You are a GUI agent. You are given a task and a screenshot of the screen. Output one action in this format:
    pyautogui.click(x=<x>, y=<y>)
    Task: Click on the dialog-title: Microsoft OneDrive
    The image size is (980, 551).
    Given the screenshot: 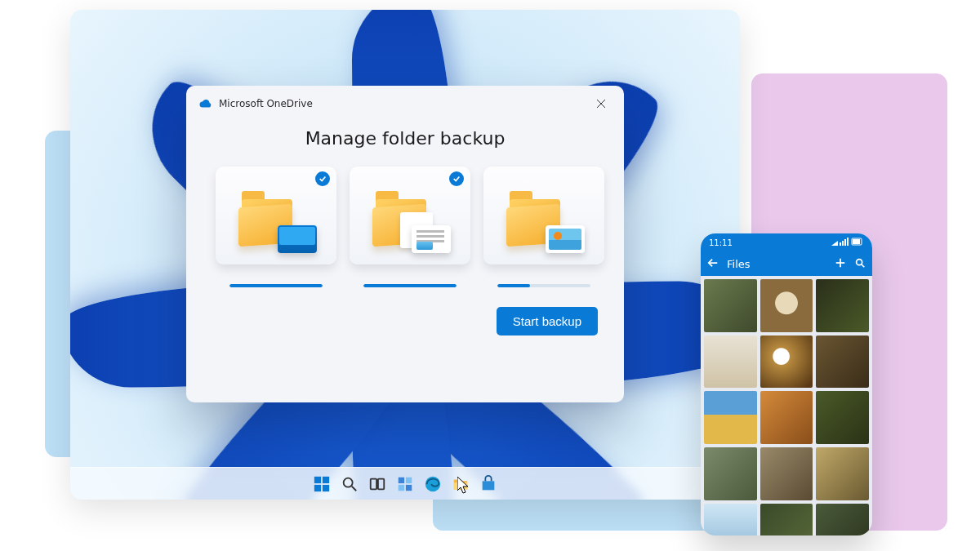 What is the action you would take?
    pyautogui.click(x=401, y=104)
    